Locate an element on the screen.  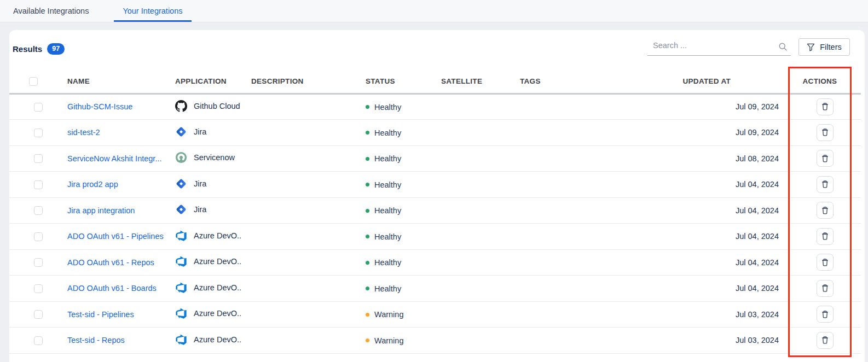
updated-at: Jul 03, 2024 is located at coordinates (692, 341).